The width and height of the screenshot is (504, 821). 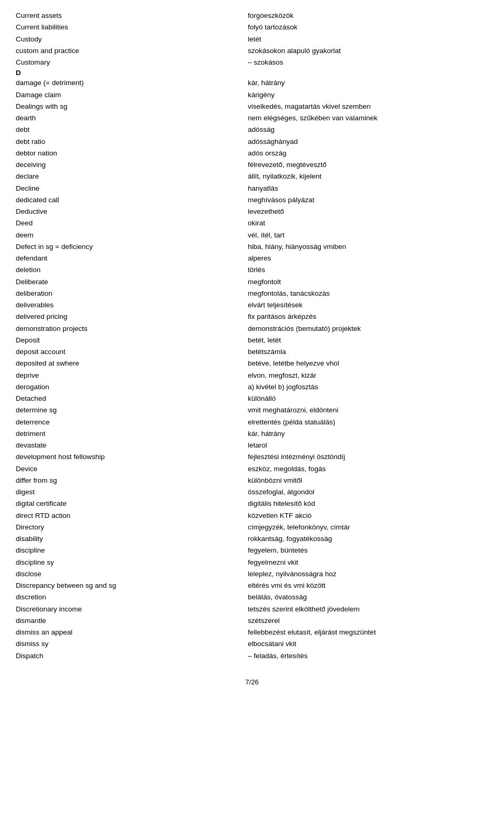 I want to click on translation-text: alperes, so click(x=259, y=258).